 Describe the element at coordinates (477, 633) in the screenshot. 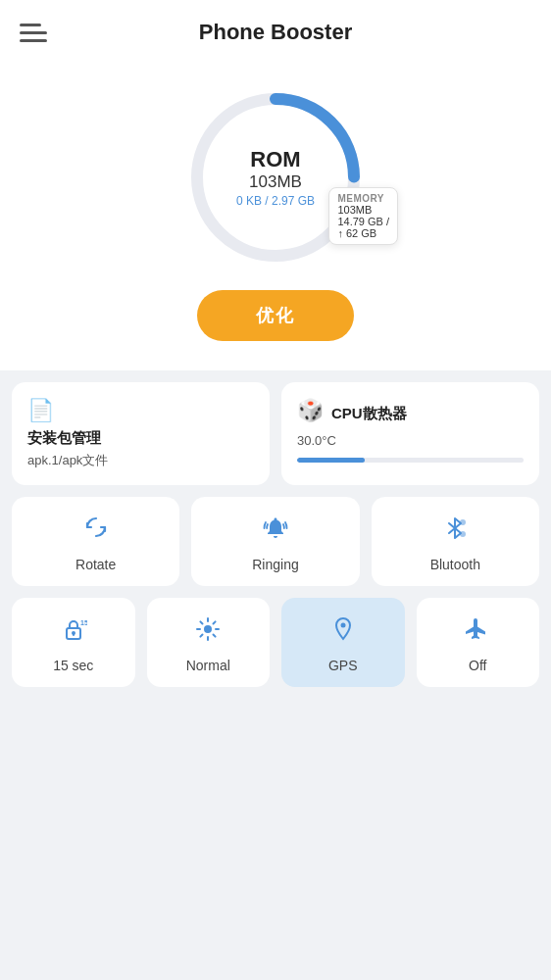

I see `off-icon` at that location.